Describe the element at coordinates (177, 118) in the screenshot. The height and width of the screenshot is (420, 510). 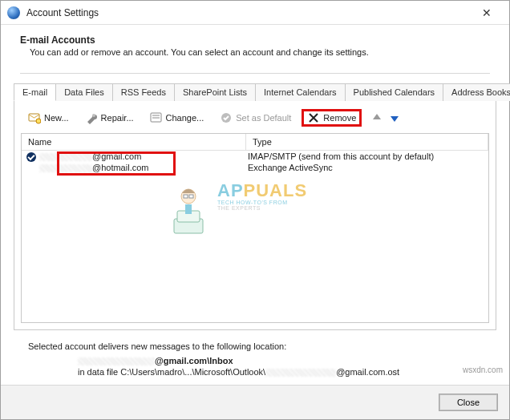
I see `change-account-button: Change...` at that location.